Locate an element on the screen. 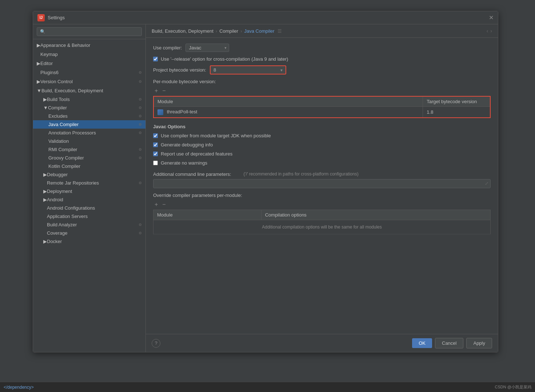  bytecode-select: 8 is located at coordinates (248, 70).